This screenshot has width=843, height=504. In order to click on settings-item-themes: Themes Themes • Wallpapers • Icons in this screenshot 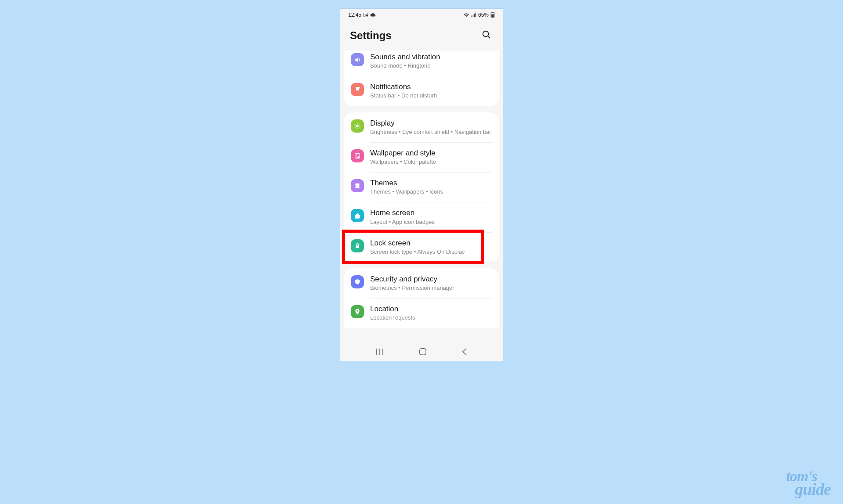, I will do `click(422, 187)`.